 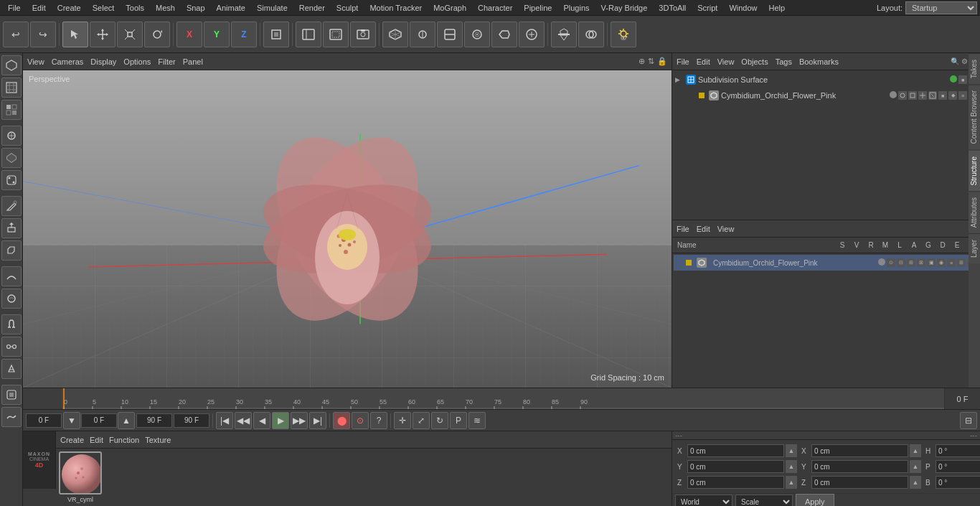 What do you see at coordinates (11, 417) in the screenshot?
I see `smooth-btn` at bounding box center [11, 417].